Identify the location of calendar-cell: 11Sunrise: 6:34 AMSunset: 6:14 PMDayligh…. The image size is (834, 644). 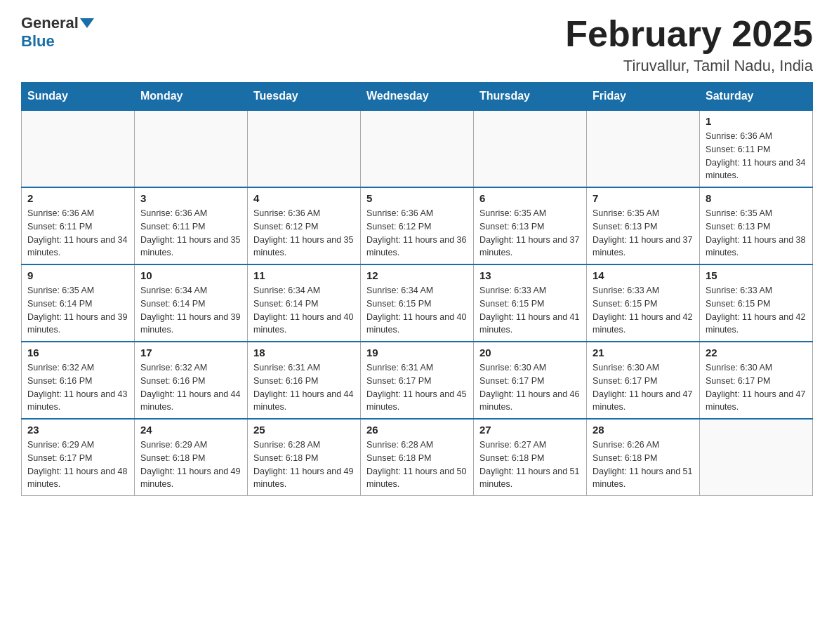
(305, 303).